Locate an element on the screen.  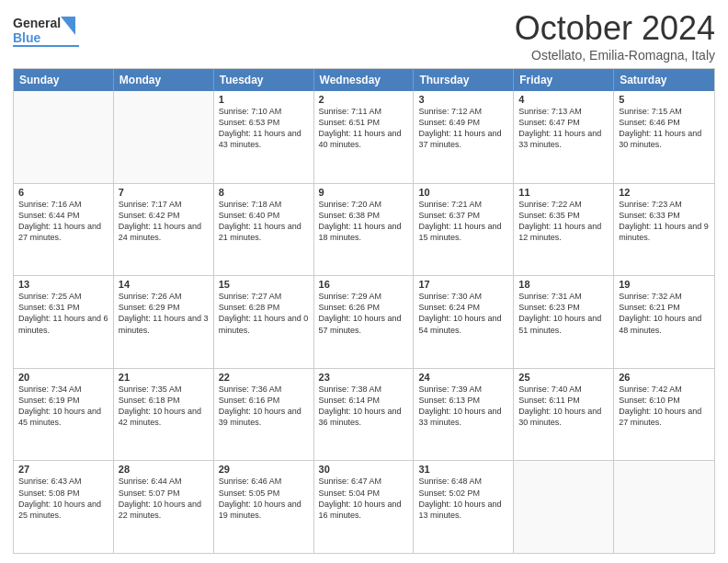
sunrise-text: Sunrise: 7:38 AM is located at coordinates (364, 389).